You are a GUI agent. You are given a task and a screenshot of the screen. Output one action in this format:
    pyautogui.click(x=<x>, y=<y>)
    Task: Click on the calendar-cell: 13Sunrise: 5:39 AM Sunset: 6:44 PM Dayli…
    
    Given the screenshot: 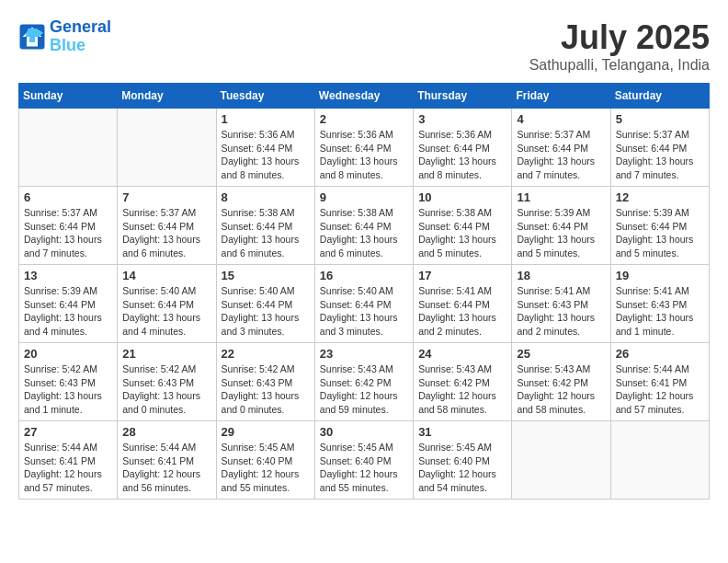 What is the action you would take?
    pyautogui.click(x=68, y=304)
    